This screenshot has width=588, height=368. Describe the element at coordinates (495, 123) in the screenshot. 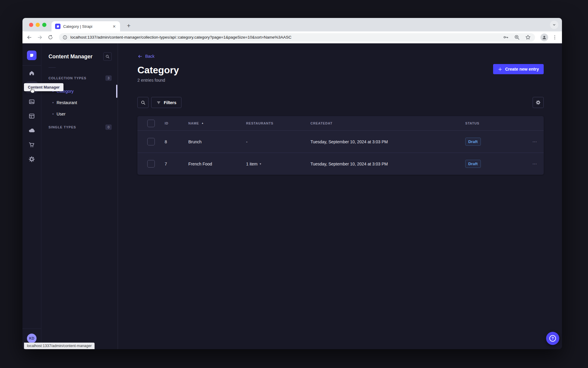

I see `header-status: STATUS` at that location.